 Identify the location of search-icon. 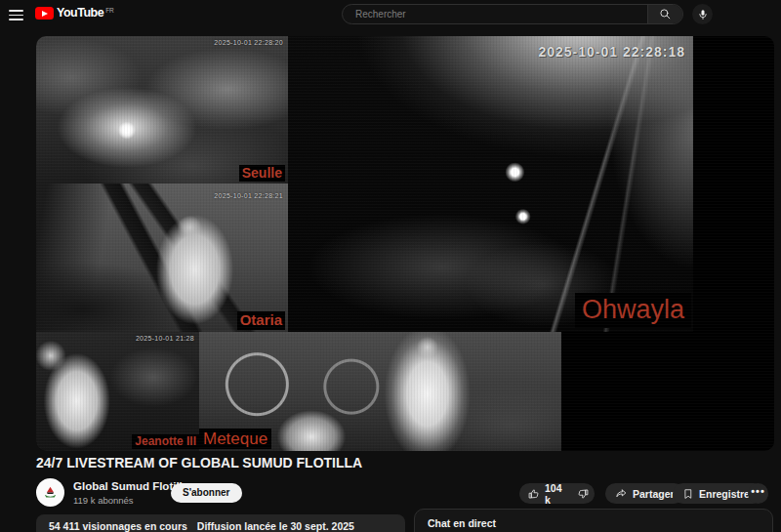
(666, 14).